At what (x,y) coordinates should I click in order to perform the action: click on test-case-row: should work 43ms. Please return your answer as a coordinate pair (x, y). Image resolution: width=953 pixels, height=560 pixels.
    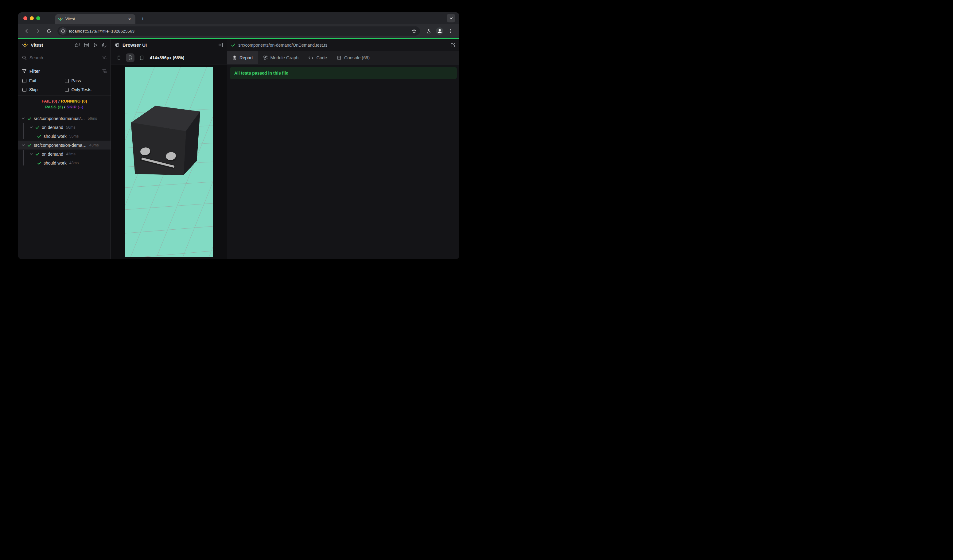
    Looking at the image, I should click on (64, 163).